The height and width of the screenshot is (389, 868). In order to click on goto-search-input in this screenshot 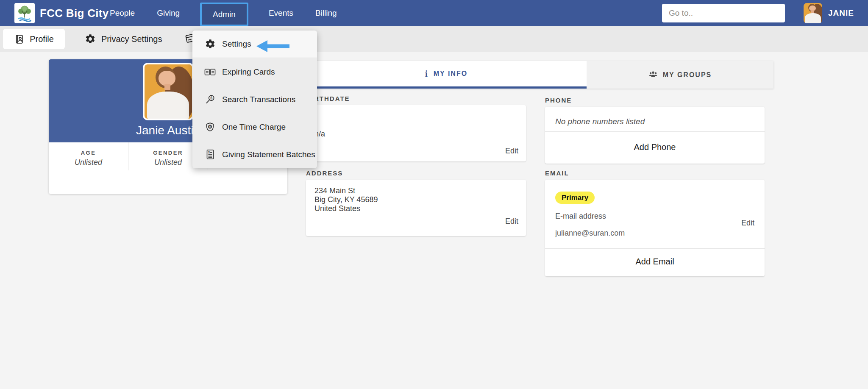, I will do `click(723, 13)`.